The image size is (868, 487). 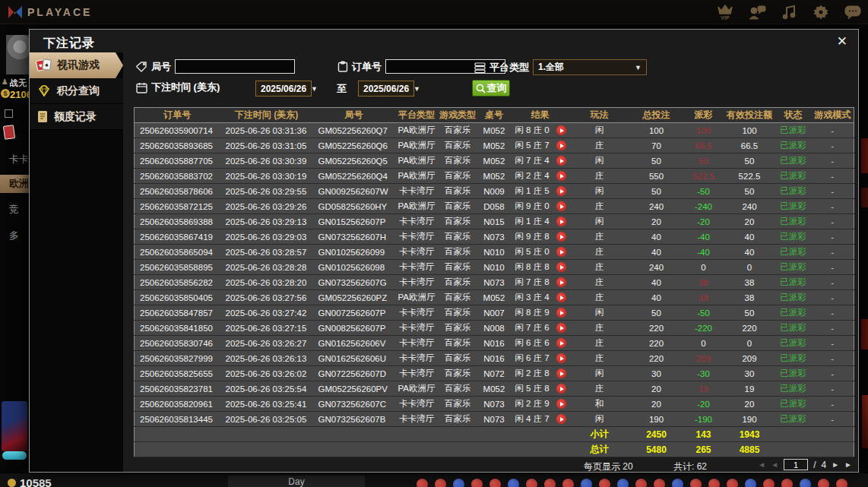 What do you see at coordinates (284, 88) in the screenshot?
I see `date-from-select: 2025/06/26 ▼` at bounding box center [284, 88].